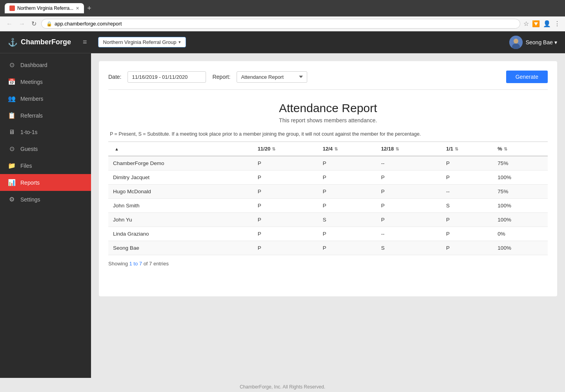 This screenshot has width=565, height=392. I want to click on cell-name: Hugo McDonald, so click(180, 192).